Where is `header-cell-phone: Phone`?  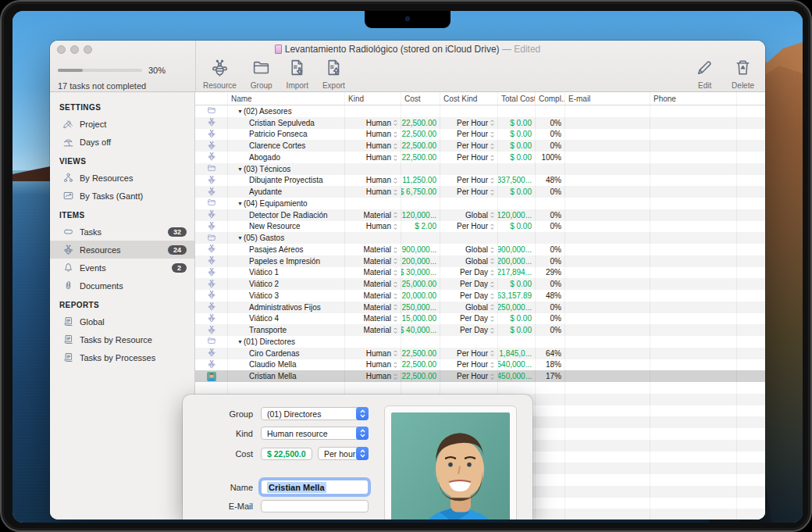
header-cell-phone: Phone is located at coordinates (693, 98).